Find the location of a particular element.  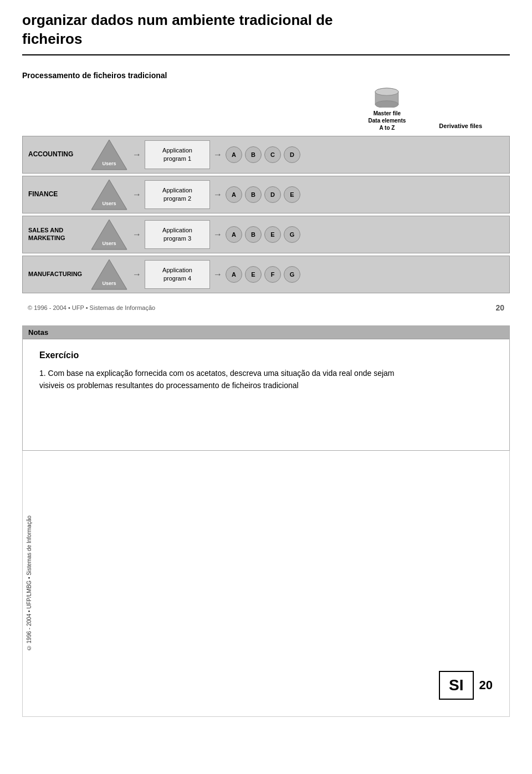

circle-A3: A is located at coordinates (234, 235).